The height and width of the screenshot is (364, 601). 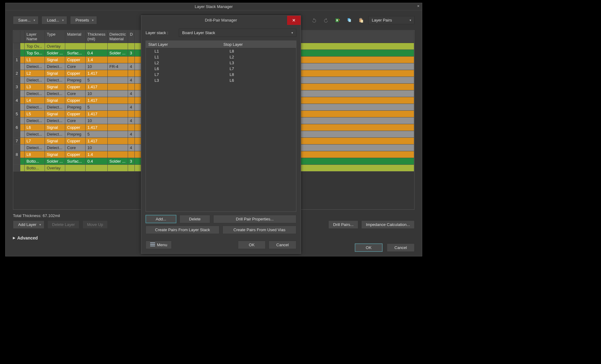 What do you see at coordinates (97, 37) in the screenshot?
I see `col-thickness: Thickness (mil)` at bounding box center [97, 37].